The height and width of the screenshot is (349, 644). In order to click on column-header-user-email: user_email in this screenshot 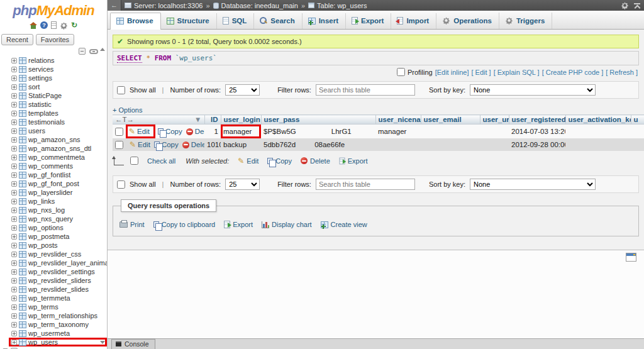, I will do `click(450, 119)`.